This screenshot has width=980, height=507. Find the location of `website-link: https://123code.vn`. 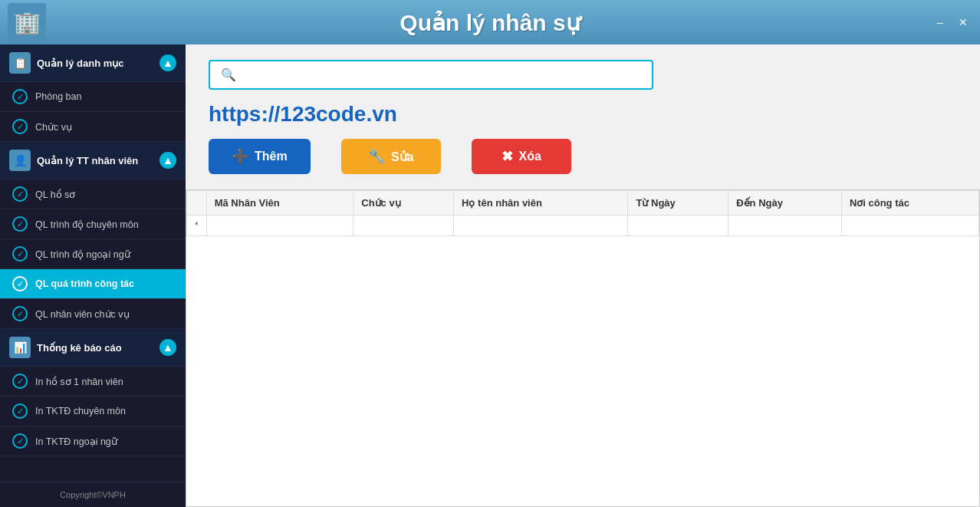

website-link: https://123code.vn is located at coordinates (583, 114).